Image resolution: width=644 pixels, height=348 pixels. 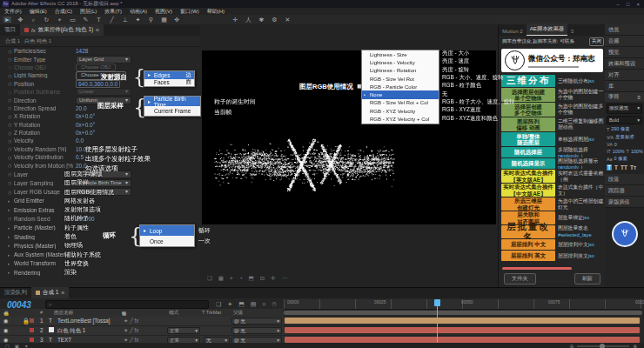 I want to click on layer-name: TextLorreBest [Tossa], so click(x=84, y=320).